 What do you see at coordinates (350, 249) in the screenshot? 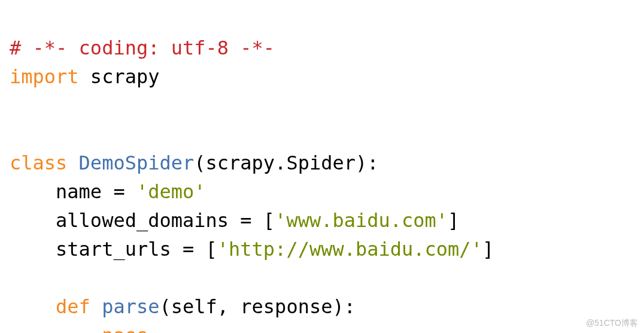
I see `string-literal: 'http://www.baidu.com/'` at bounding box center [350, 249].